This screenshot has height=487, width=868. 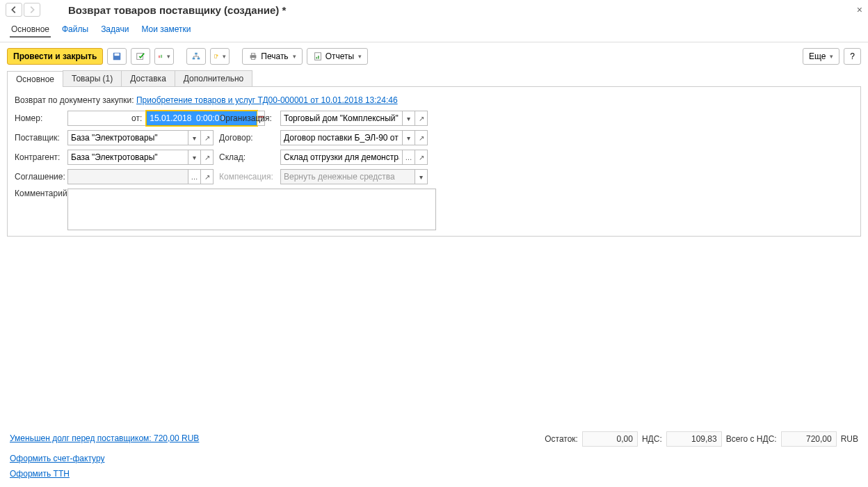 I want to click on doc-label: Возврат по документу закупки:, so click(x=74, y=100).